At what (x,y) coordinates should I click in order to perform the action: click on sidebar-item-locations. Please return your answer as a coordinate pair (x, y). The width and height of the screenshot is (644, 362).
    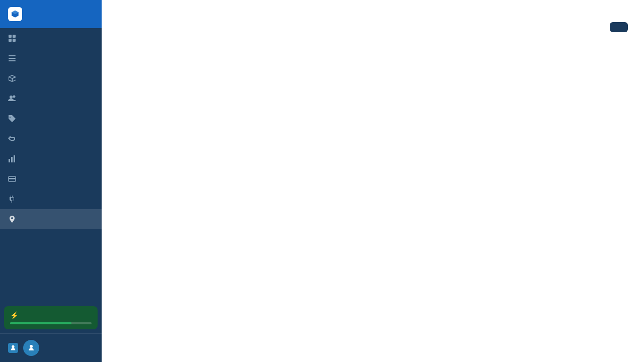
    Looking at the image, I should click on (51, 219).